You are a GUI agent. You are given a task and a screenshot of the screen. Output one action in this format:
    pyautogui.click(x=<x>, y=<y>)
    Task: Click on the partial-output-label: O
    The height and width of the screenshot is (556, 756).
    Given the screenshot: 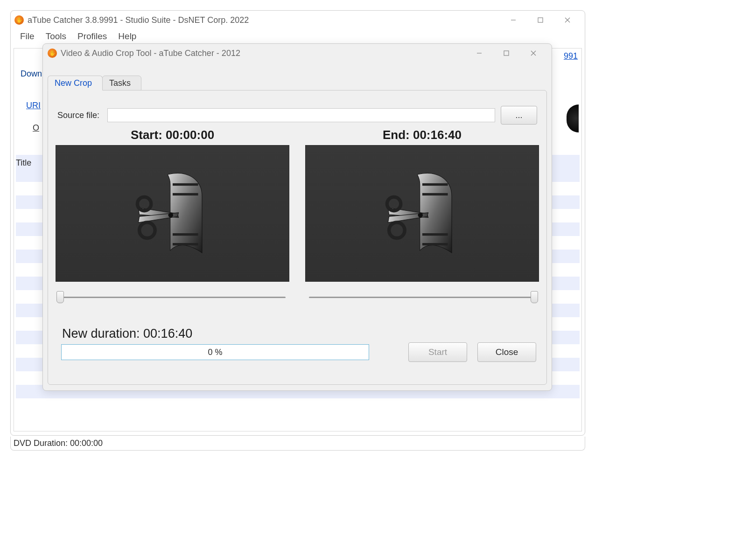 What is the action you would take?
    pyautogui.click(x=36, y=128)
    